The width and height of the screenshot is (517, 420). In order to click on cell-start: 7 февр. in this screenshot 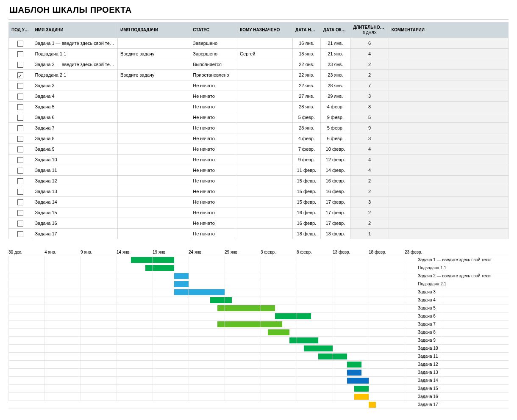, I will do `click(307, 149)`.